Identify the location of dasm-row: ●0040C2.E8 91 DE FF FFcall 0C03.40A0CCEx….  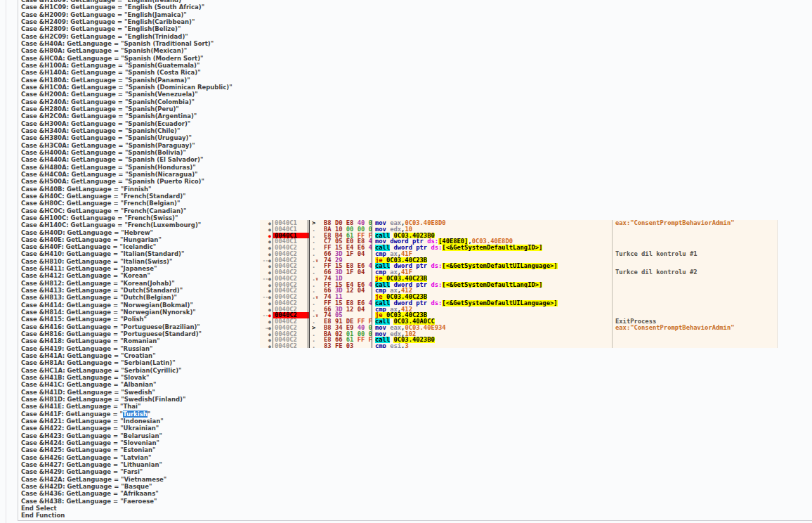
(518, 322).